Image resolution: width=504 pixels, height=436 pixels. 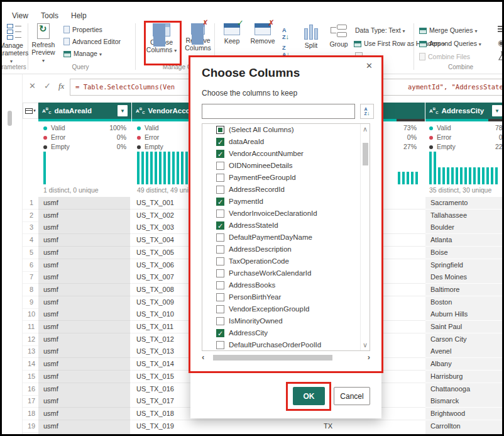 I want to click on table-cell: Boulder, so click(x=465, y=228).